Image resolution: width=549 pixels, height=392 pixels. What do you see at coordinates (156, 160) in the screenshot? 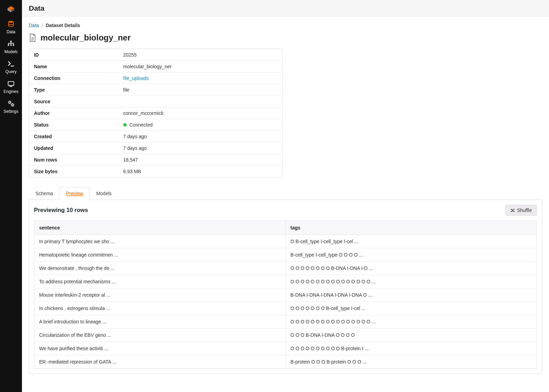
I see `meta-row: Num rows18,547` at bounding box center [156, 160].